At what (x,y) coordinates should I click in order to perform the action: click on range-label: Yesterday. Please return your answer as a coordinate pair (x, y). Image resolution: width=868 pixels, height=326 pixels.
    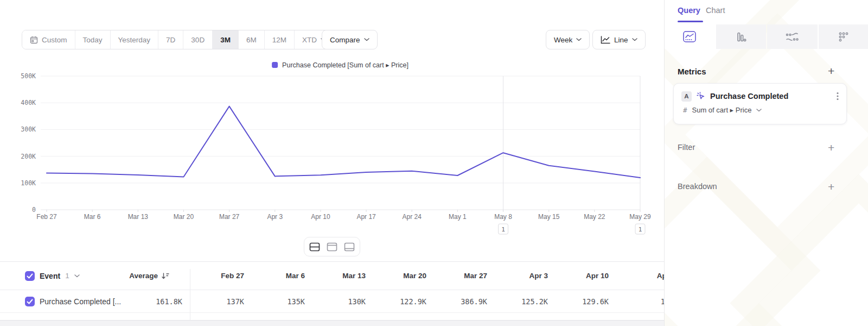
    Looking at the image, I should click on (135, 40).